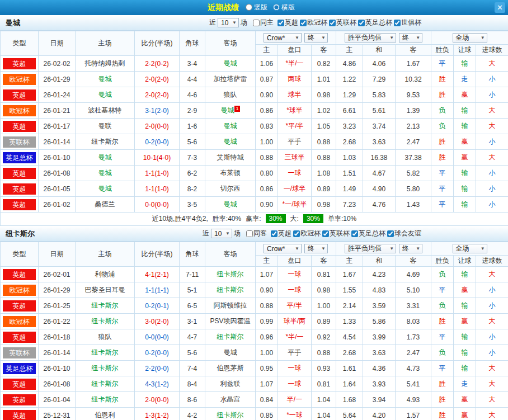 The width and height of the screenshot is (508, 420). Describe the element at coordinates (404, 234) in the screenshot. I see `filter-league: 球会友谊` at that location.